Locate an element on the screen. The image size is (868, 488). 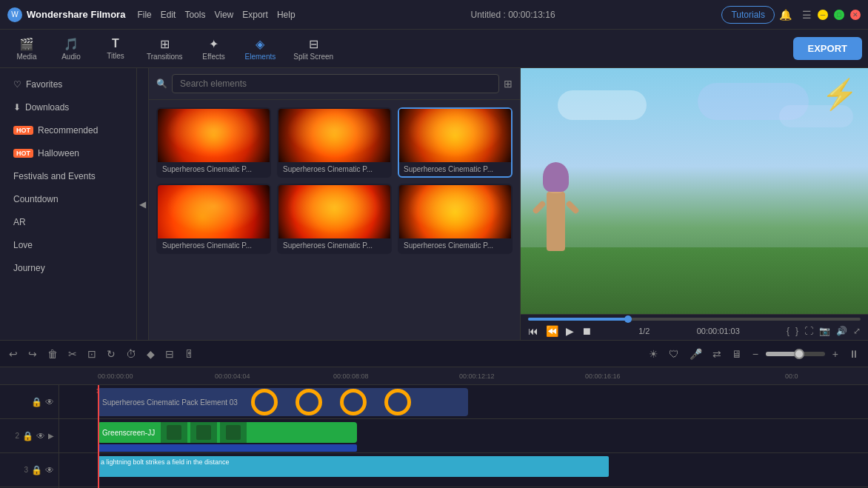
transition-button: ⇄ is located at coordinates (717, 354).